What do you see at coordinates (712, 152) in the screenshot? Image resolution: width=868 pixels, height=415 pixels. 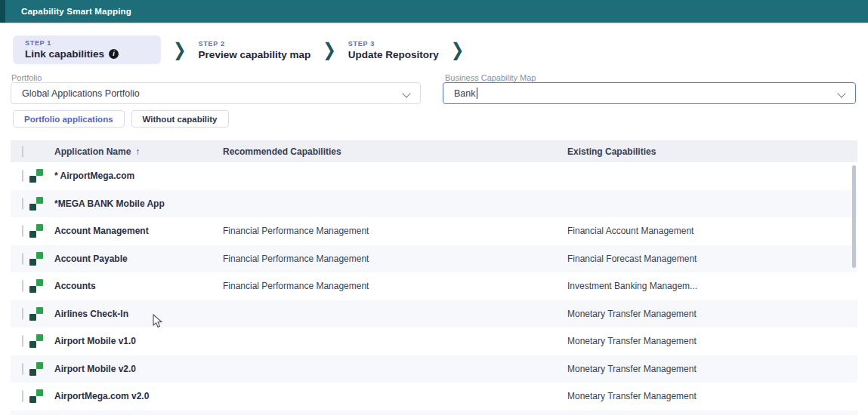 I see `column-header-existing-capabilities: Existing Capabilities` at bounding box center [712, 152].